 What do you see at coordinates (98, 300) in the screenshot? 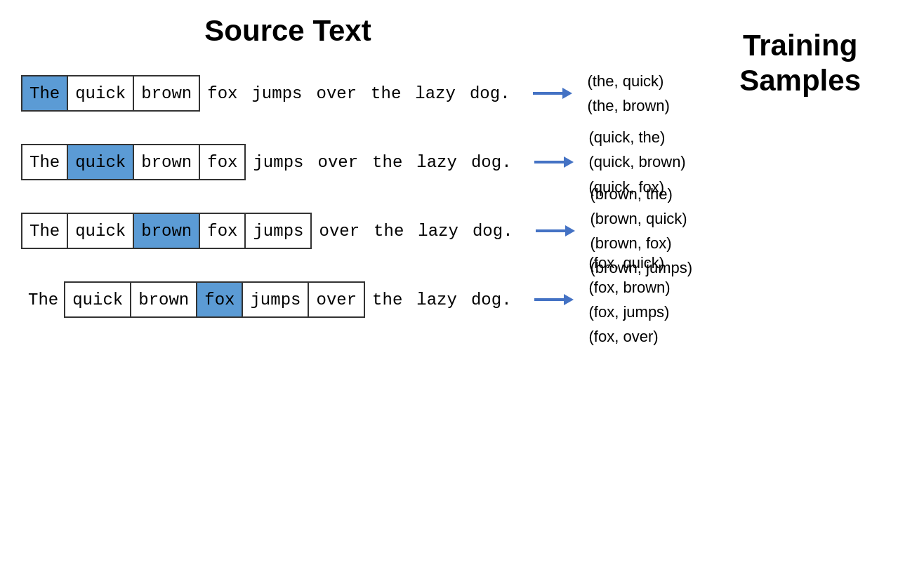
I see `word-box-quick-4: quick` at bounding box center [98, 300].